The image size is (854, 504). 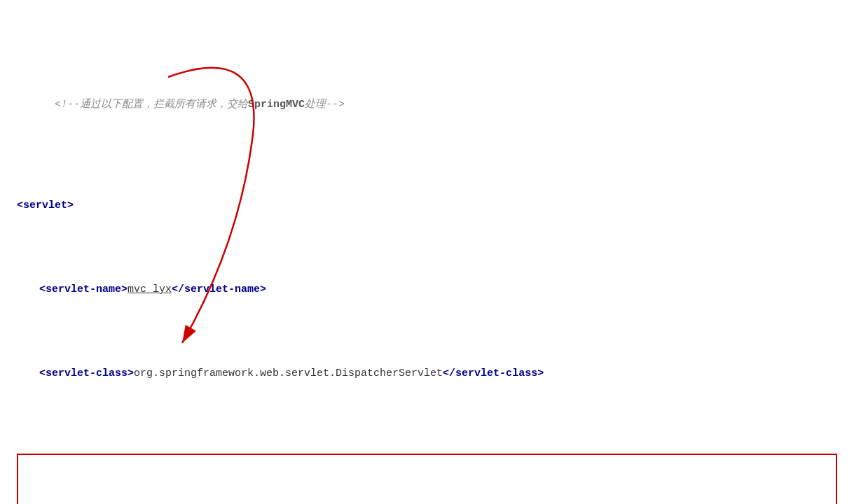 I want to click on value-servlet-class: org.springframework.web.servlet.Dispatch…, so click(x=289, y=374).